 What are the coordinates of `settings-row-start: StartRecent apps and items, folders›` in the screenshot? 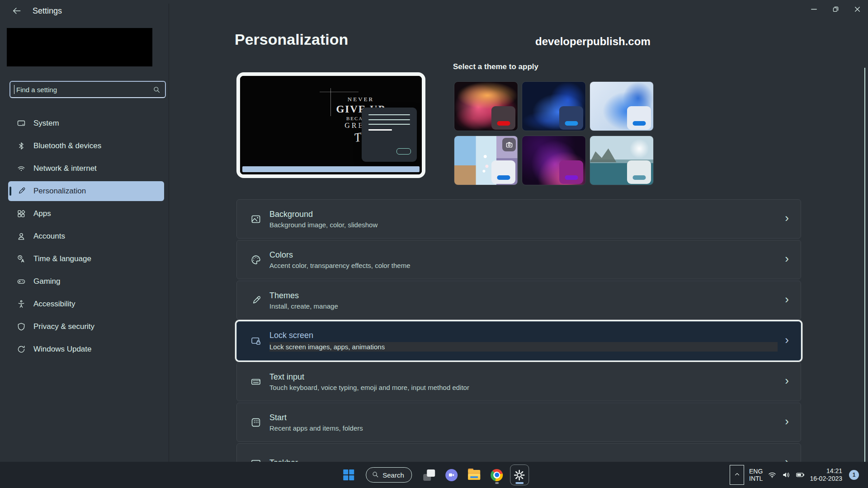 It's located at (519, 422).